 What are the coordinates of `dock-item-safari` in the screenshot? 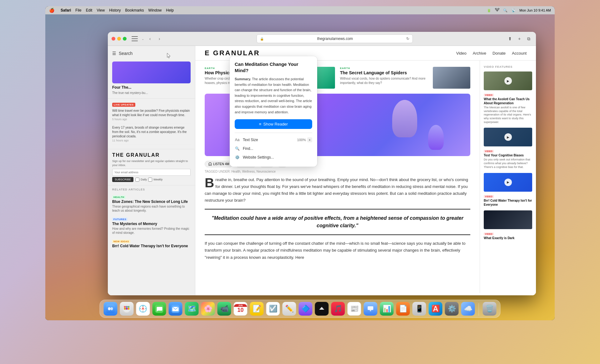 It's located at (143, 309).